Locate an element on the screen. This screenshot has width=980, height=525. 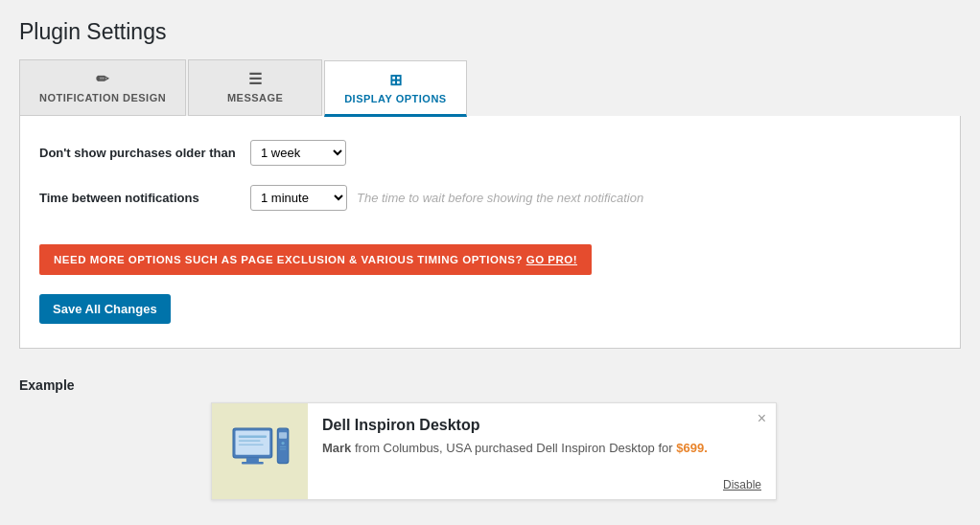
notification-footer: Disable is located at coordinates (542, 486).